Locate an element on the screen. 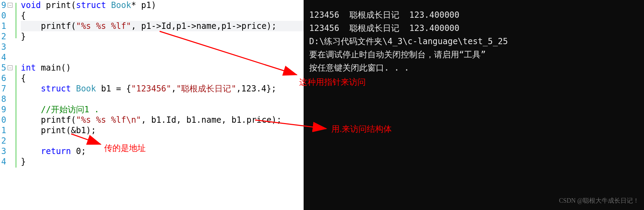 This screenshot has height=210, width=644. code-line: return 0; is located at coordinates (162, 151).